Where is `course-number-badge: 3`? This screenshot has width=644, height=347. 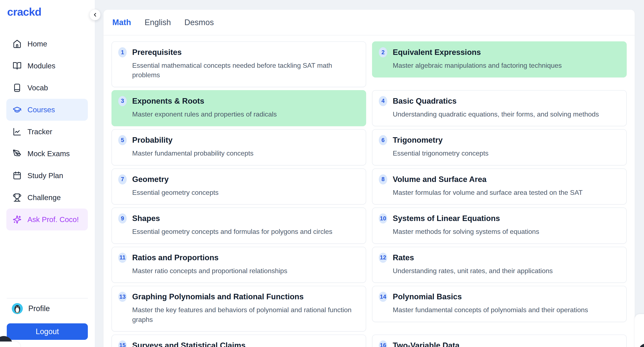
course-number-badge: 3 is located at coordinates (122, 101).